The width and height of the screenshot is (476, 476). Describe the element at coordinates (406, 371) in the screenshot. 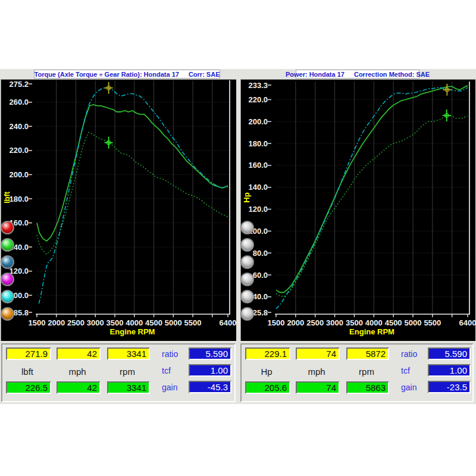

I see `power-tcf-label: tcf` at that location.